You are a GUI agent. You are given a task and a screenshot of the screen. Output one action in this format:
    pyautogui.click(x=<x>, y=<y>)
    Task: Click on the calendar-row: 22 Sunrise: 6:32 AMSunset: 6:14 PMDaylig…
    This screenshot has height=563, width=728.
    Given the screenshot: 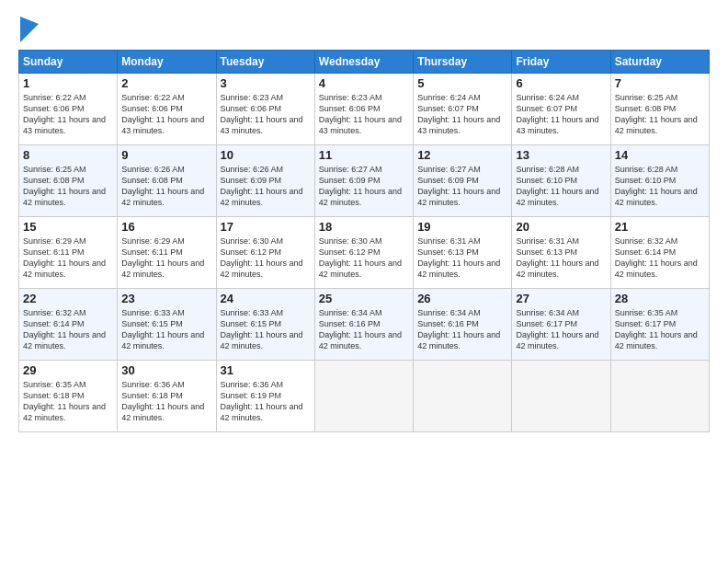 What is the action you would take?
    pyautogui.click(x=364, y=325)
    